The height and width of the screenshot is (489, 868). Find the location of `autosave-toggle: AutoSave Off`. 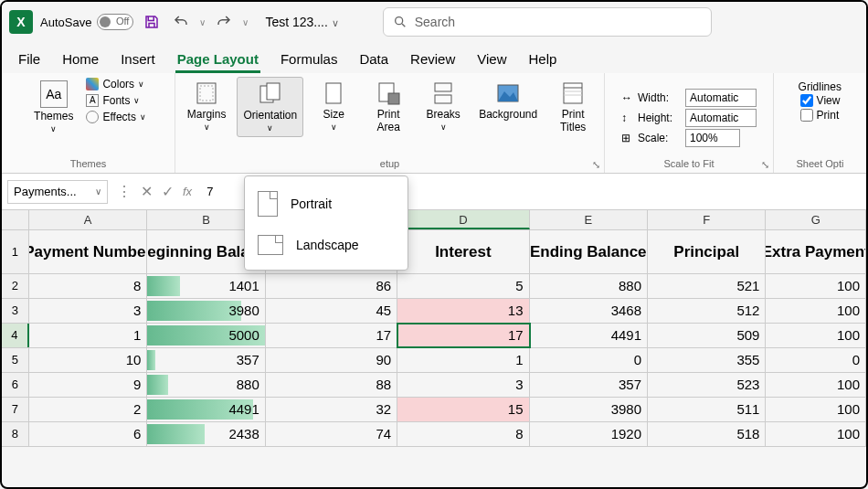

autosave-toggle: AutoSave Off is located at coordinates (87, 22).